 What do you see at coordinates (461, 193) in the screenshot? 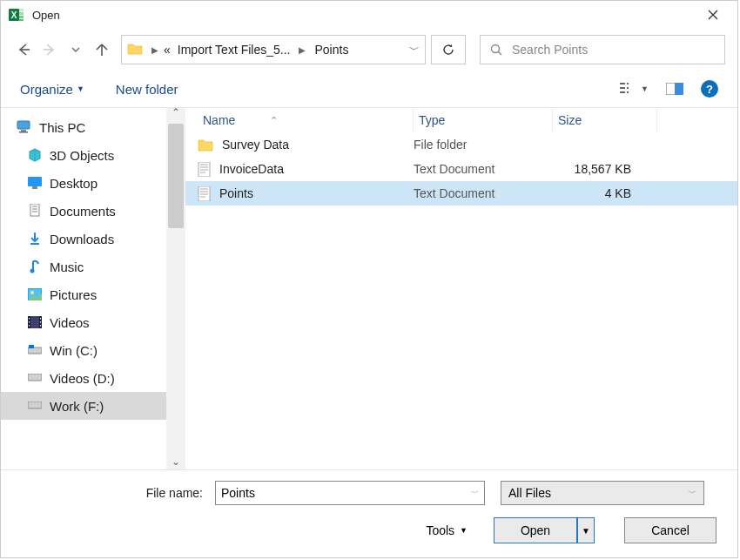
I see `file-row-selected: Points Text Document 4 KB` at bounding box center [461, 193].